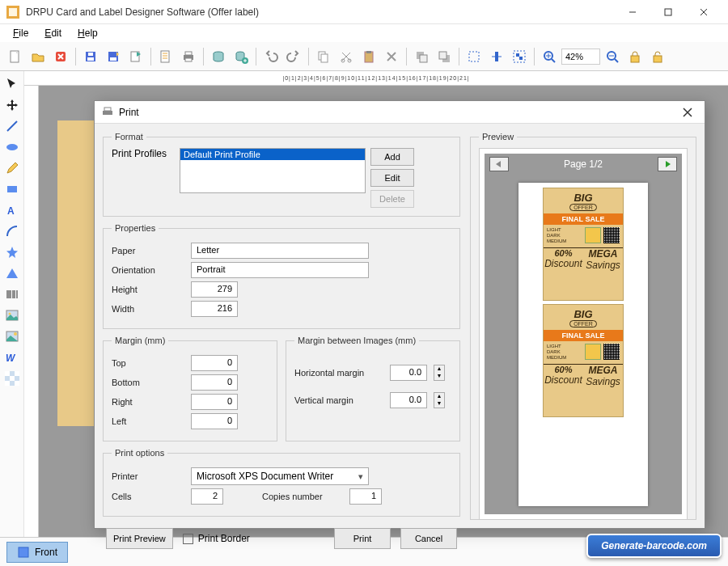  What do you see at coordinates (21, 33) in the screenshot?
I see `menu-file: File` at bounding box center [21, 33].